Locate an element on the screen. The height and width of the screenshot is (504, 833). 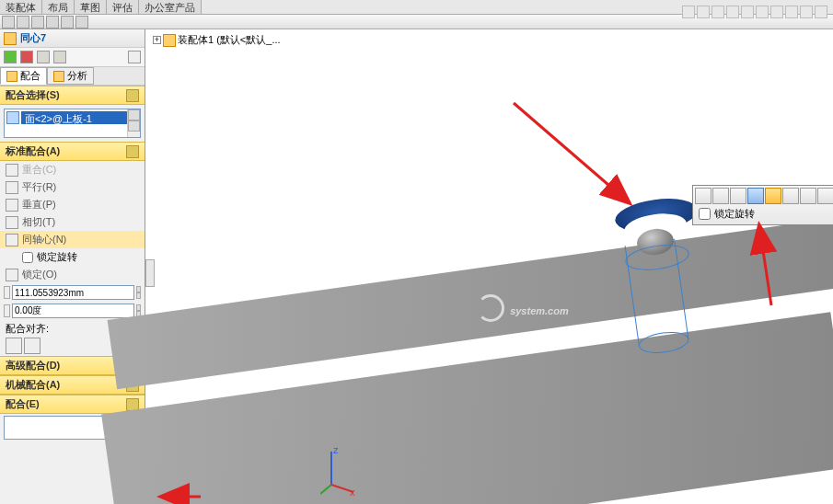
face-icon is located at coordinates (13, 118).